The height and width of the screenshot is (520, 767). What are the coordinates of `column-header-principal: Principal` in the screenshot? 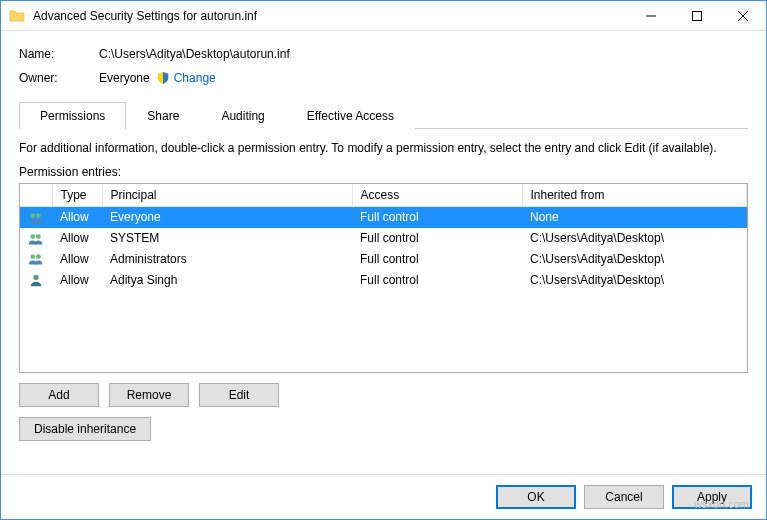 It's located at (227, 196).